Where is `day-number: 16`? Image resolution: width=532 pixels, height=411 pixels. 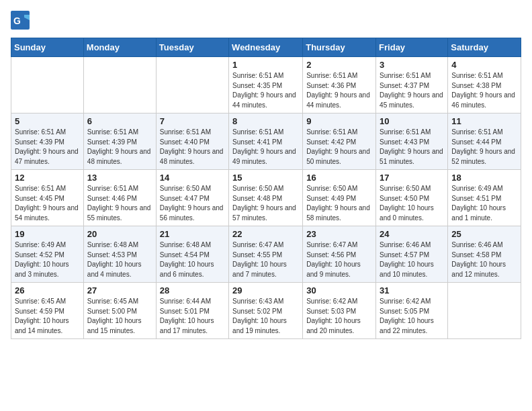
day-number: 16 is located at coordinates (339, 177).